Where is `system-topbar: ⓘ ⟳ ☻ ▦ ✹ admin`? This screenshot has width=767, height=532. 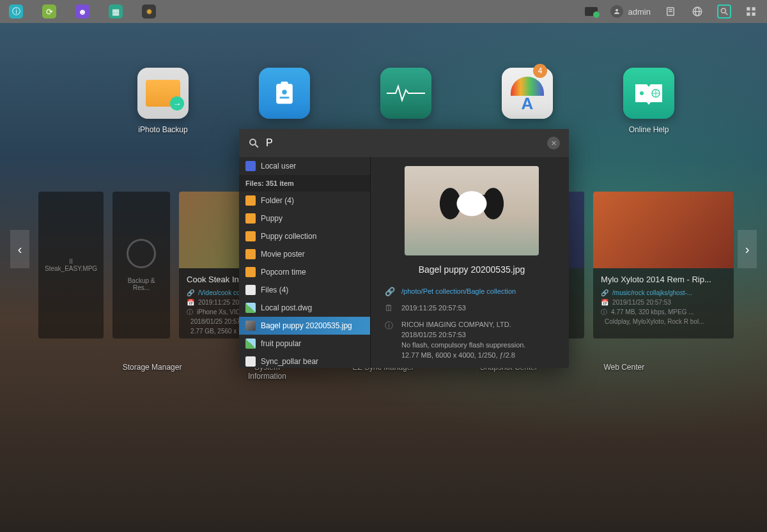 system-topbar: ⓘ ⟳ ☻ ▦ ✹ admin is located at coordinates (384, 11).